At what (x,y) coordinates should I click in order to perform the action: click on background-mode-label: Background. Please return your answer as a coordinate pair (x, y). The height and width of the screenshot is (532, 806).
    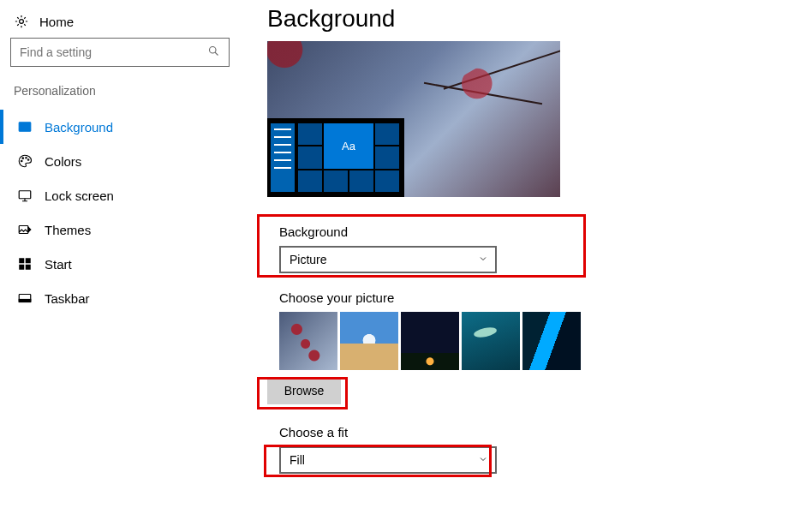
    Looking at the image, I should click on (543, 231).